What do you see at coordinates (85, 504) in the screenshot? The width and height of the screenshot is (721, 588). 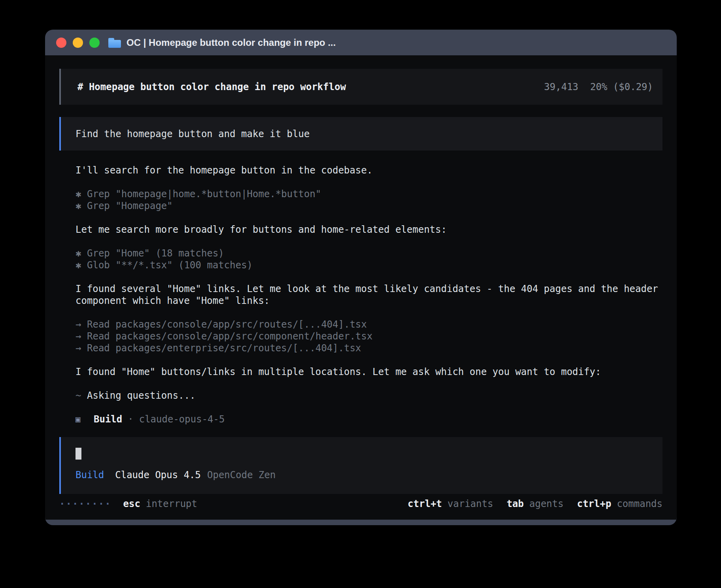 I see `spinner-dots: ········` at bounding box center [85, 504].